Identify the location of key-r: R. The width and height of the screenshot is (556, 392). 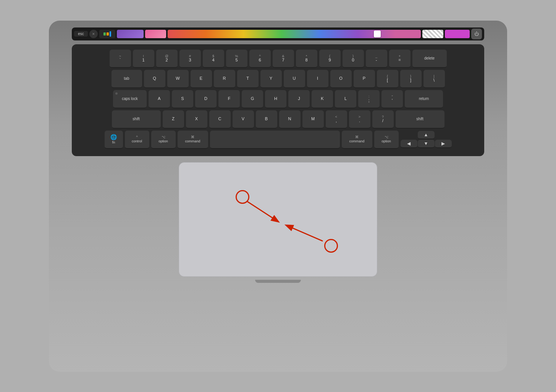
(225, 79).